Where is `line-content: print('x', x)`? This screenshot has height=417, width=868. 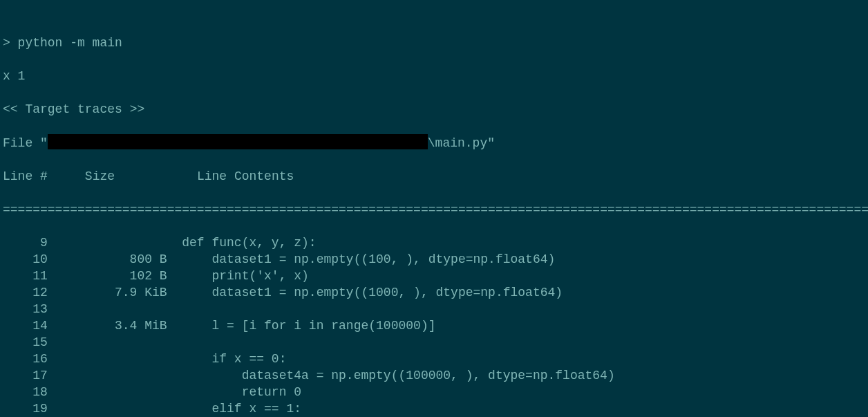 line-content: print('x', x) is located at coordinates (245, 276).